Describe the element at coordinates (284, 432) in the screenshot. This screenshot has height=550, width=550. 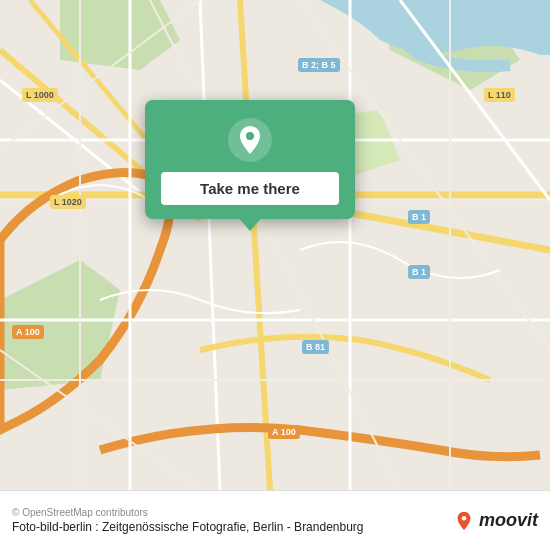
I see `road-label-a100b: A 100` at that location.